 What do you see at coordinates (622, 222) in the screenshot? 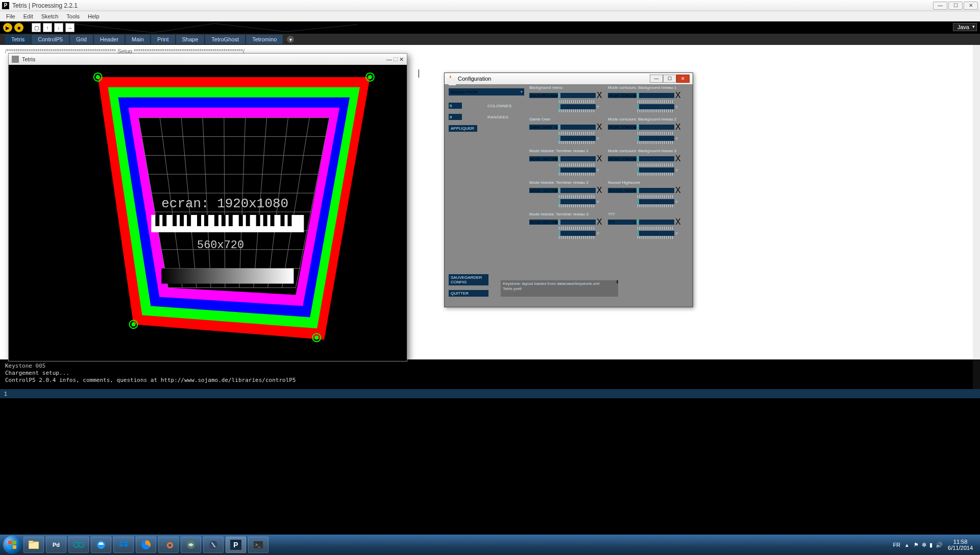
I see `anim-dropdown: ???` at bounding box center [622, 222].